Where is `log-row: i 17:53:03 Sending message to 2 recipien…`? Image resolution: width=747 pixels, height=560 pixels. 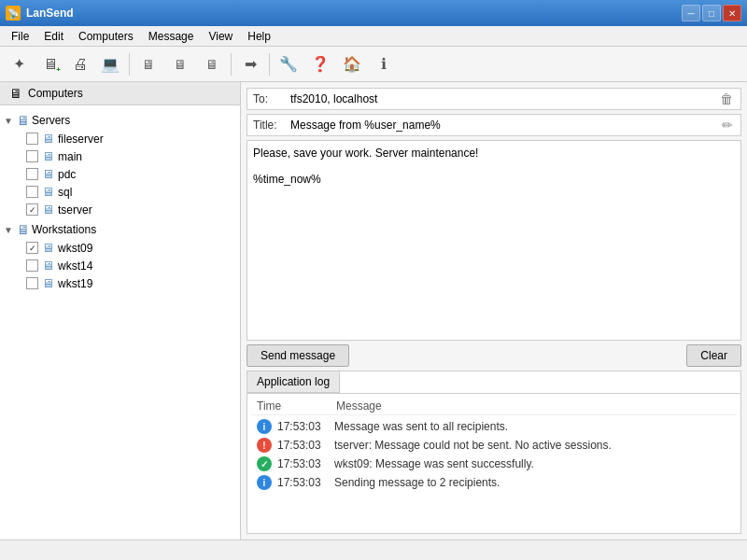 log-row: i 17:53:03 Sending message to 2 recipien… is located at coordinates (494, 483).